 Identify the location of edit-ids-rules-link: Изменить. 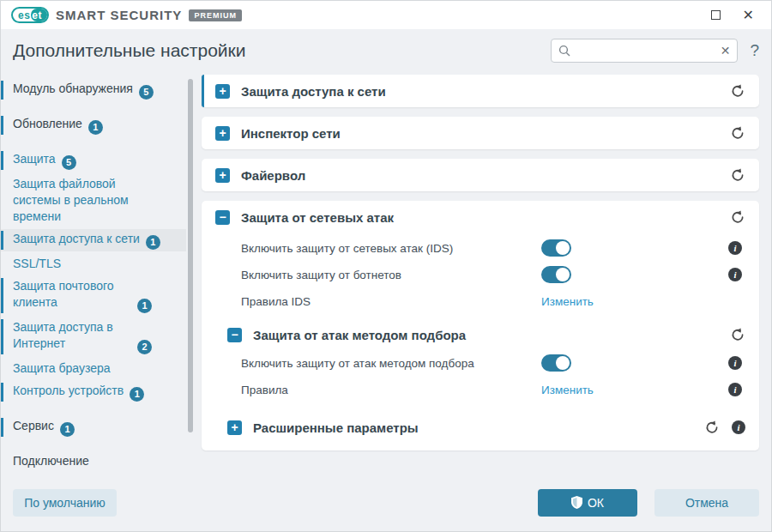
(568, 302).